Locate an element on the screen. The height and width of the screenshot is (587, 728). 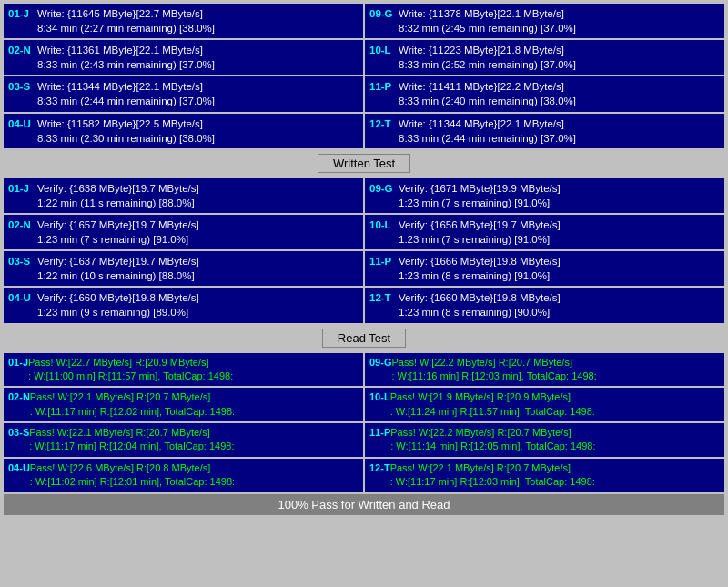
cell-04-u: 04-U Verify: {1660 MByte}[19.8 MByte/s] … is located at coordinates (184, 305).